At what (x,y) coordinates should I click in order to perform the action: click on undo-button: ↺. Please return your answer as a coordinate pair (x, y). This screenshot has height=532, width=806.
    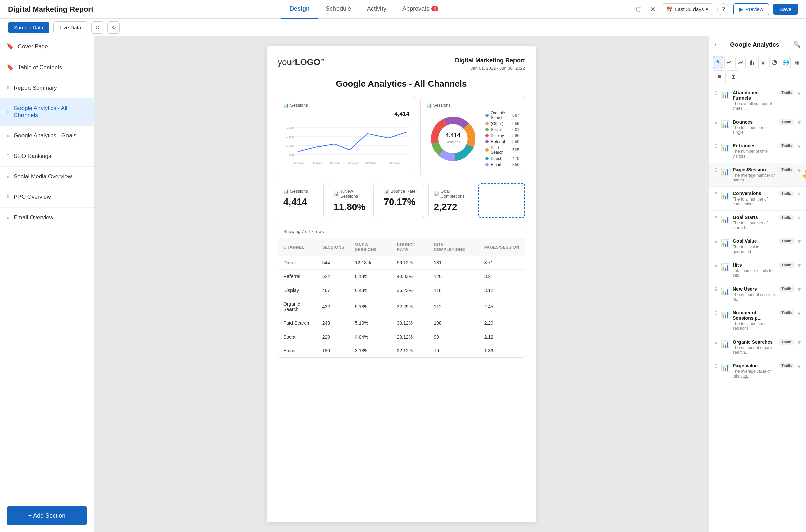
    Looking at the image, I should click on (97, 27).